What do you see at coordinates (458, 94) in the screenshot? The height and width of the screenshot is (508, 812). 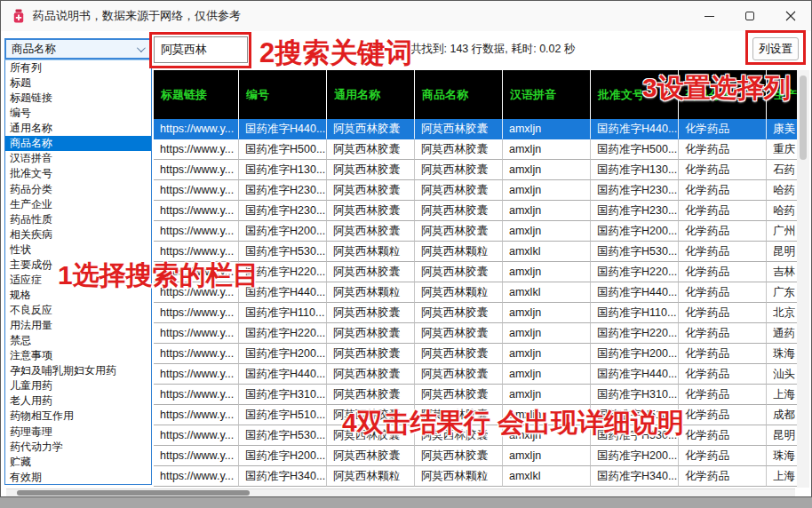 I see `column-header: 商品名称` at bounding box center [458, 94].